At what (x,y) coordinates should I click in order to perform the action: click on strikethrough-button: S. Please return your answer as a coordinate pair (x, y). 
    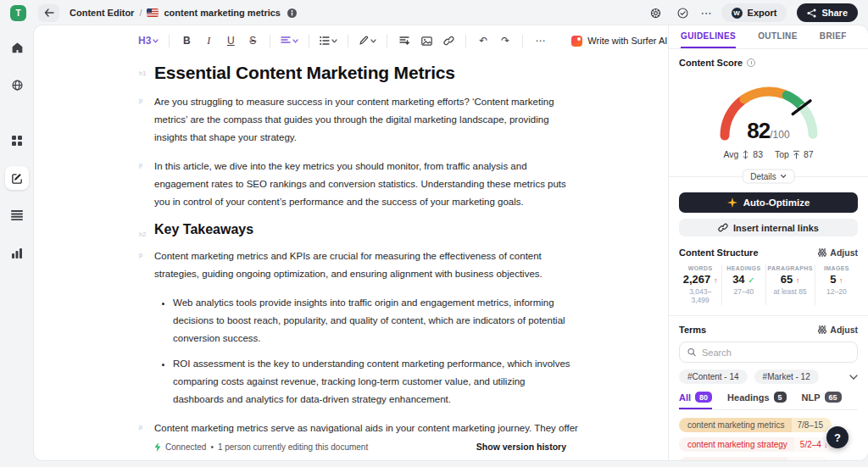
    Looking at the image, I should click on (253, 41).